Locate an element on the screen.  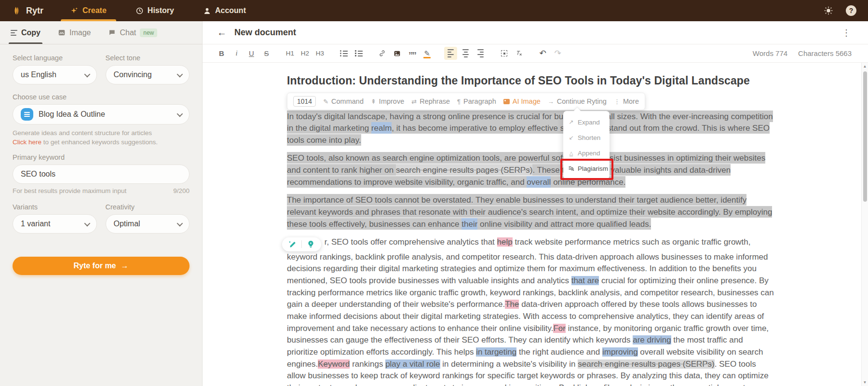
continue-arrow-icon: → is located at coordinates (551, 101).